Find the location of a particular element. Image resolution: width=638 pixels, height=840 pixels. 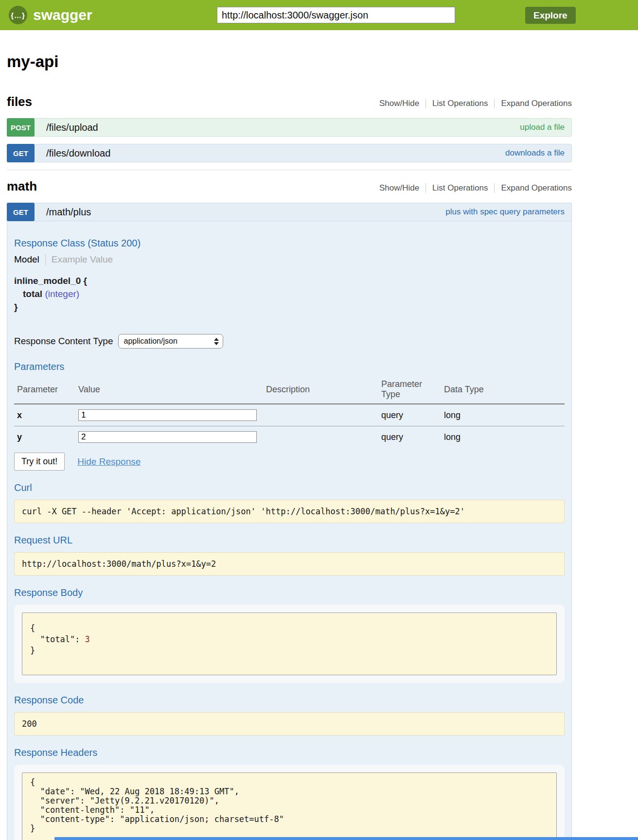

response-headers-wrapper: { "date": "Wed, 22 Aug 2018 18:49:13 GMT… is located at coordinates (289, 802).